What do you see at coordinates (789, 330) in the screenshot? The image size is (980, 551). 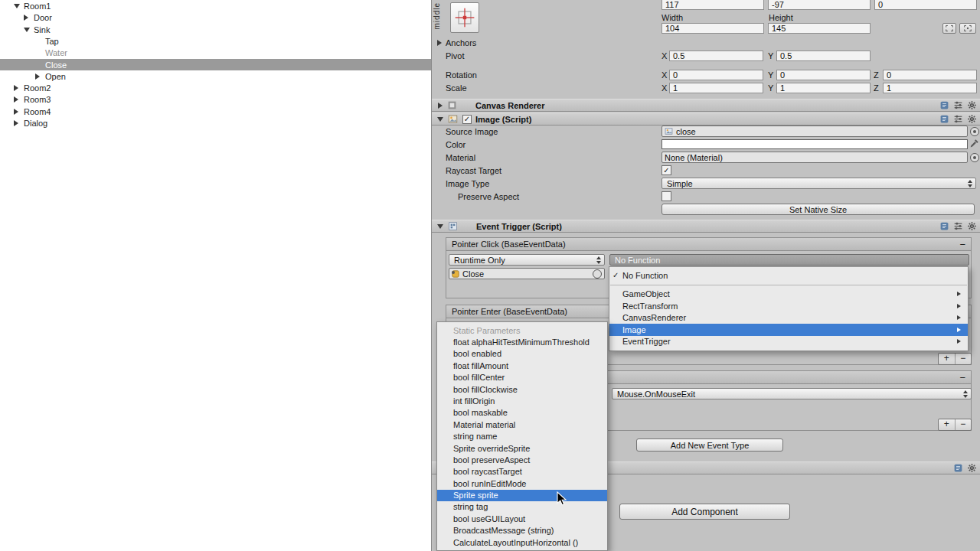 I see `menu-item-image-highlighted: Image` at bounding box center [789, 330].